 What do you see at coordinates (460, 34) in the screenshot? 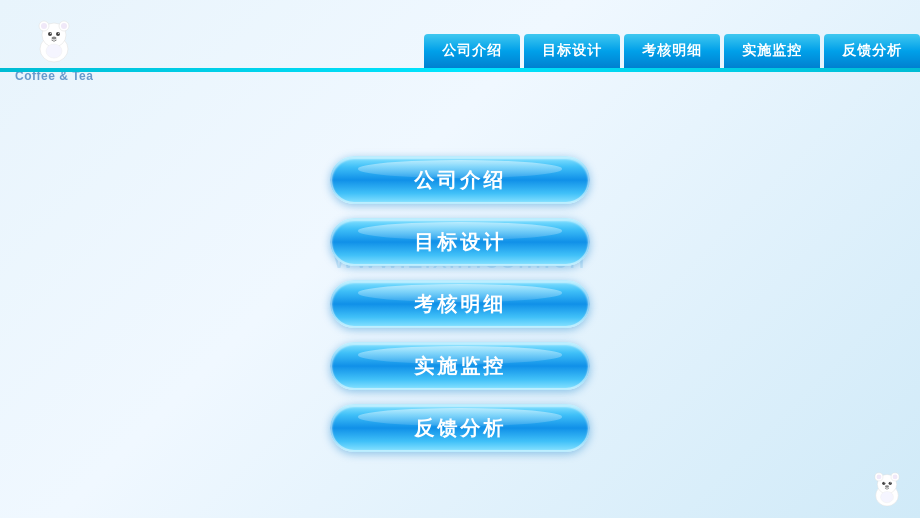
I see `top-nav: 公司介绍 目标设计 考核明细 实施监控 反馈分析` at bounding box center [460, 34].